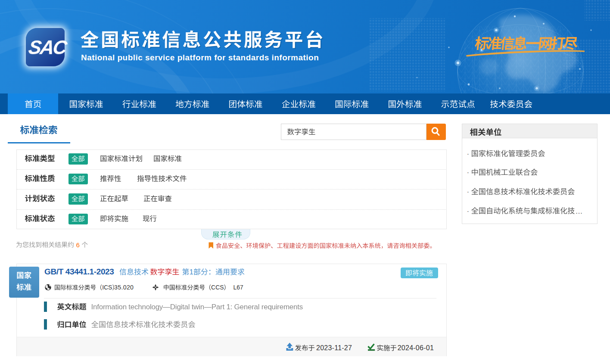 The height and width of the screenshot is (364, 610). Describe the element at coordinates (217, 287) in the screenshot. I see `svg-text: CCS` at that location.